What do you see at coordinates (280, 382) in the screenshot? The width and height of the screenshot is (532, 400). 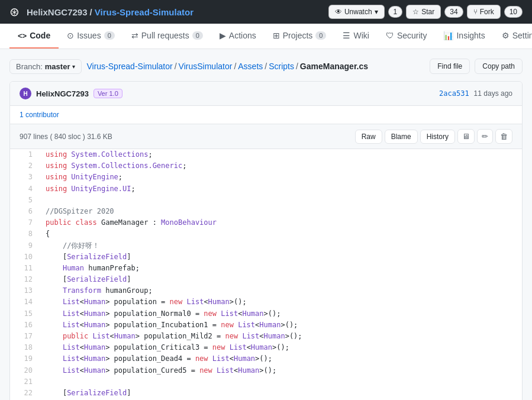 I see `line-code` at bounding box center [280, 382].